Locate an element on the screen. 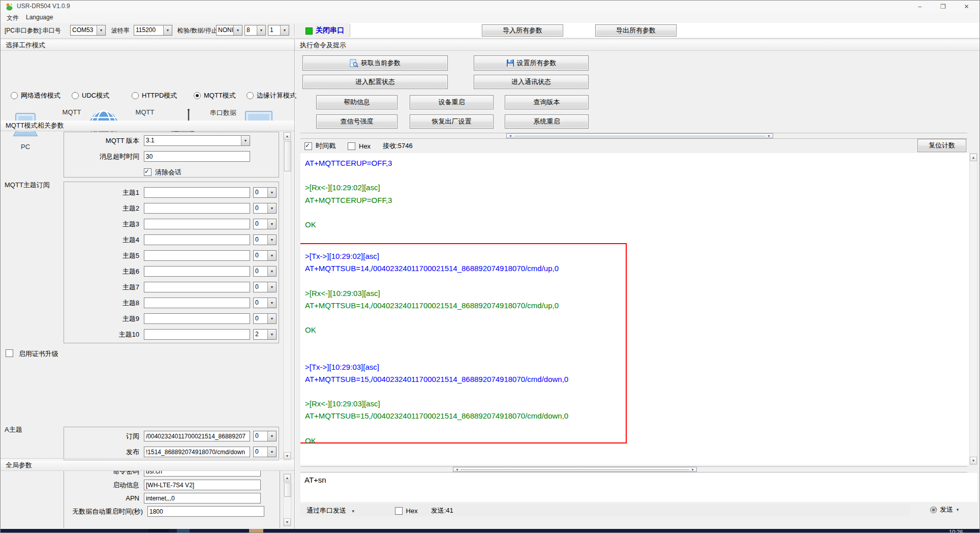  cmd-password-input is located at coordinates (202, 474).